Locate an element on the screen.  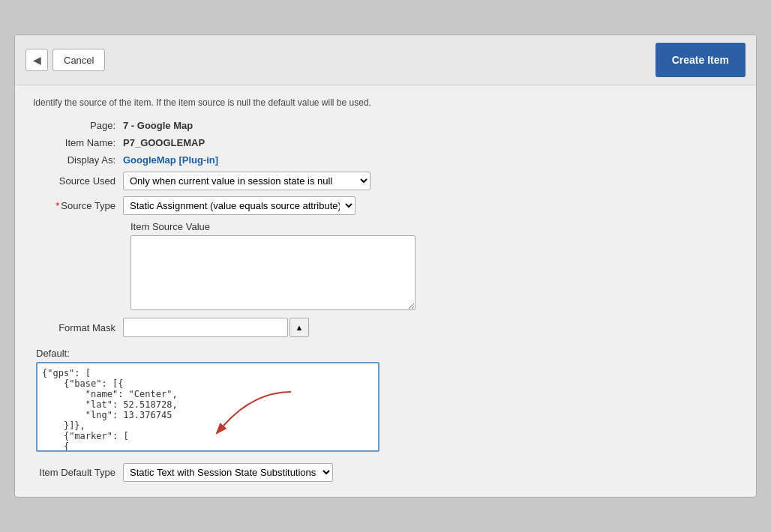
description-text: Identify the source of the item. If the … is located at coordinates (386, 103).